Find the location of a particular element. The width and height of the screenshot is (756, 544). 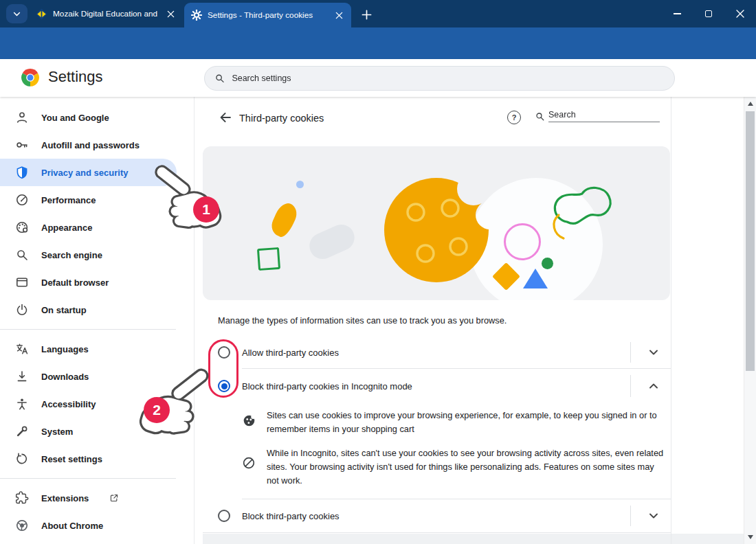

content-search is located at coordinates (597, 116).